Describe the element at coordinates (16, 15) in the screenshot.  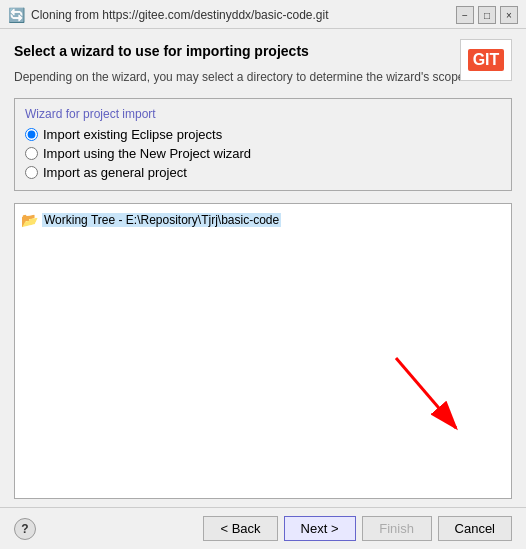
I see `clone-icon: 🔄` at that location.